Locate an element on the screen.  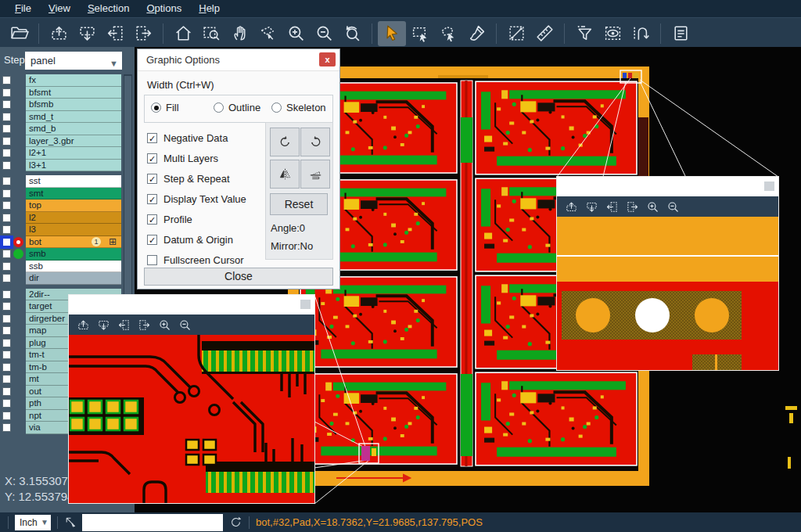
zoom-previous-button is located at coordinates (352, 34).